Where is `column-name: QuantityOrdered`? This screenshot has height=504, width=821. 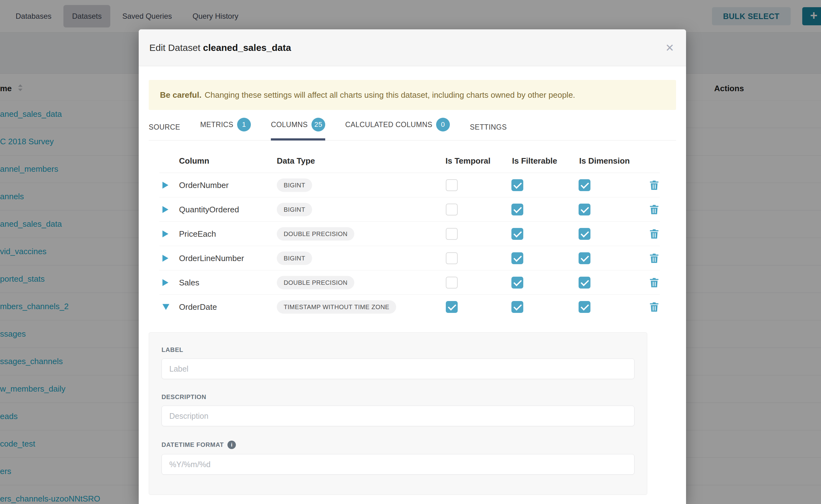
column-name: QuantityOrdered is located at coordinates (209, 209).